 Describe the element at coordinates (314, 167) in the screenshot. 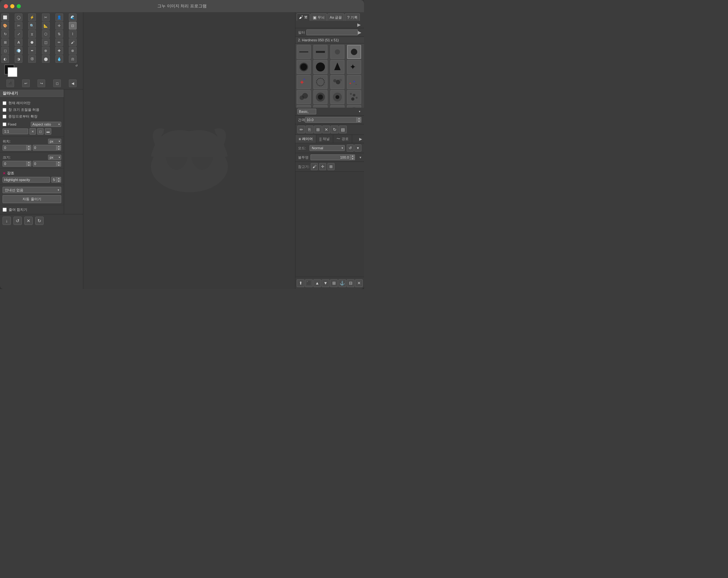

I see `paintbrush-ref-btn: 🖌` at that location.